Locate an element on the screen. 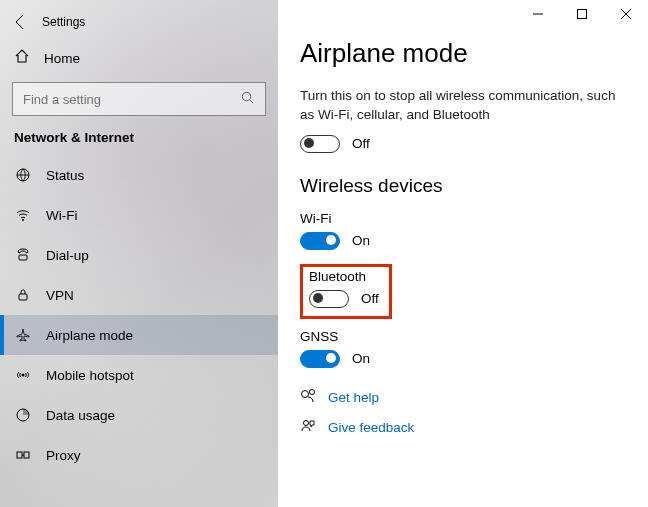  gnss-toggle is located at coordinates (320, 359).